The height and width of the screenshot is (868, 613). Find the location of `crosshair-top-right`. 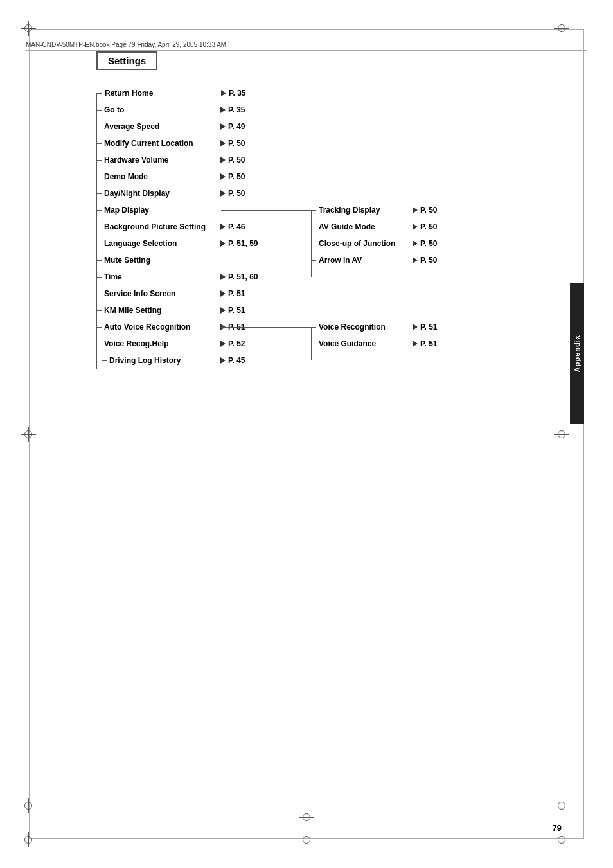

crosshair-top-right is located at coordinates (562, 28).